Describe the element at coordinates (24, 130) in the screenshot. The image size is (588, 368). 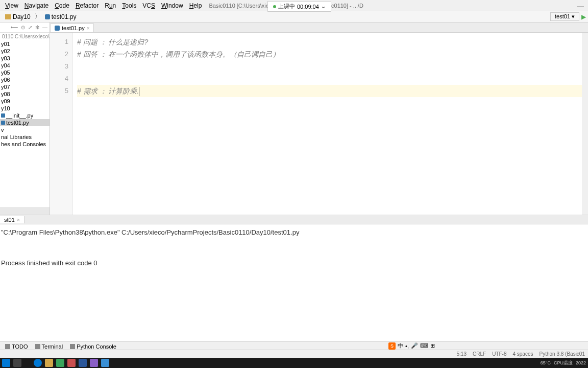
I see `tree-item: v` at that location.